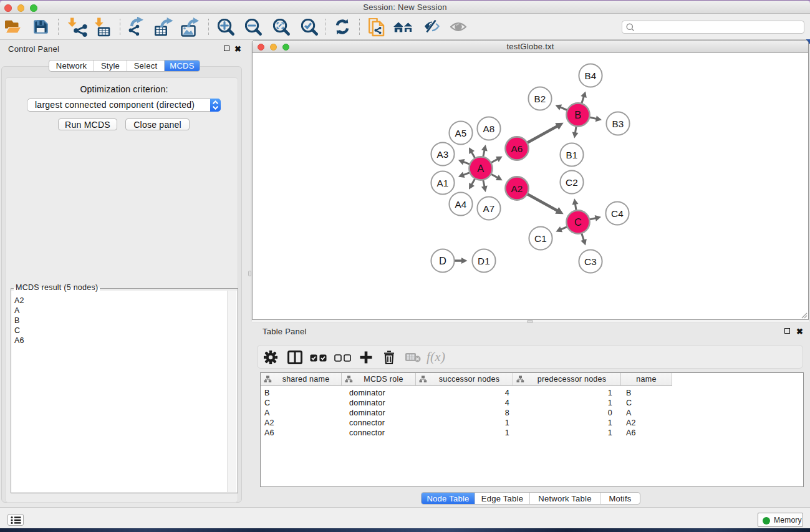 Image resolution: width=810 pixels, height=532 pixels. I want to click on svg-text: B1, so click(571, 155).